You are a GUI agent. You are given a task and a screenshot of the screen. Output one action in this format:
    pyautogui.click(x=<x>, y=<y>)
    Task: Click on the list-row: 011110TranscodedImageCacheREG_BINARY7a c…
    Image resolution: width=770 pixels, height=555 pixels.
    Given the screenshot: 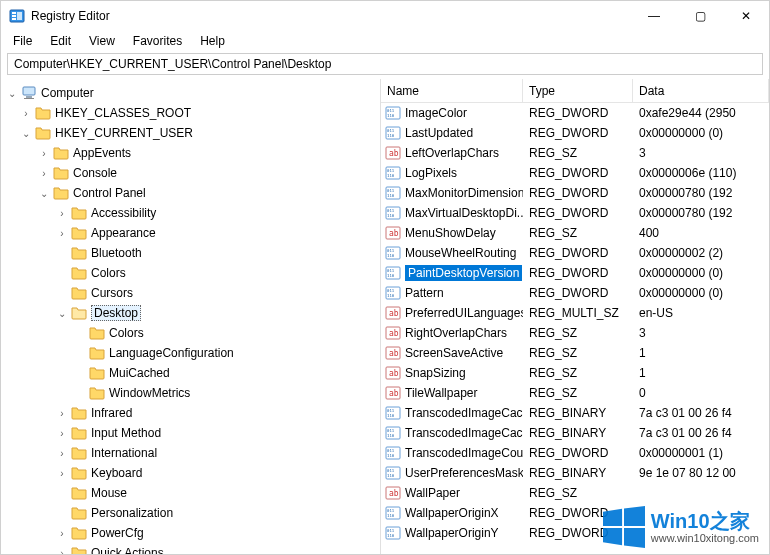 What is the action you would take?
    pyautogui.click(x=575, y=413)
    